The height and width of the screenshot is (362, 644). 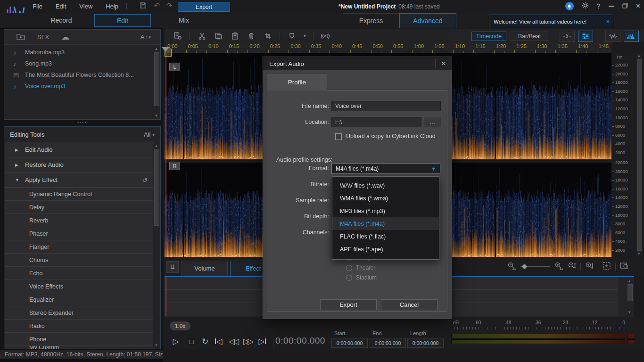 What do you see at coordinates (348, 304) in the screenshot?
I see `dialog-export-button: Export` at bounding box center [348, 304].